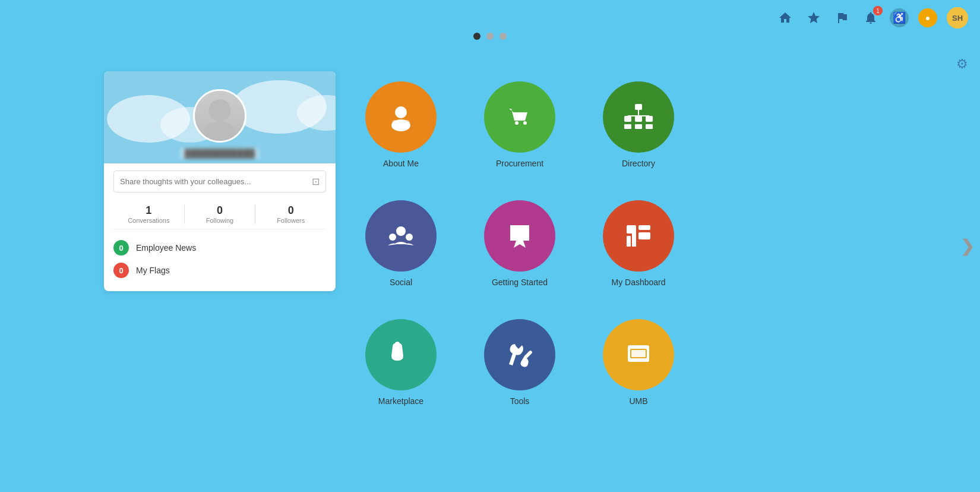  Describe the element at coordinates (401, 244) in the screenshot. I see `app-social: Social` at that location.